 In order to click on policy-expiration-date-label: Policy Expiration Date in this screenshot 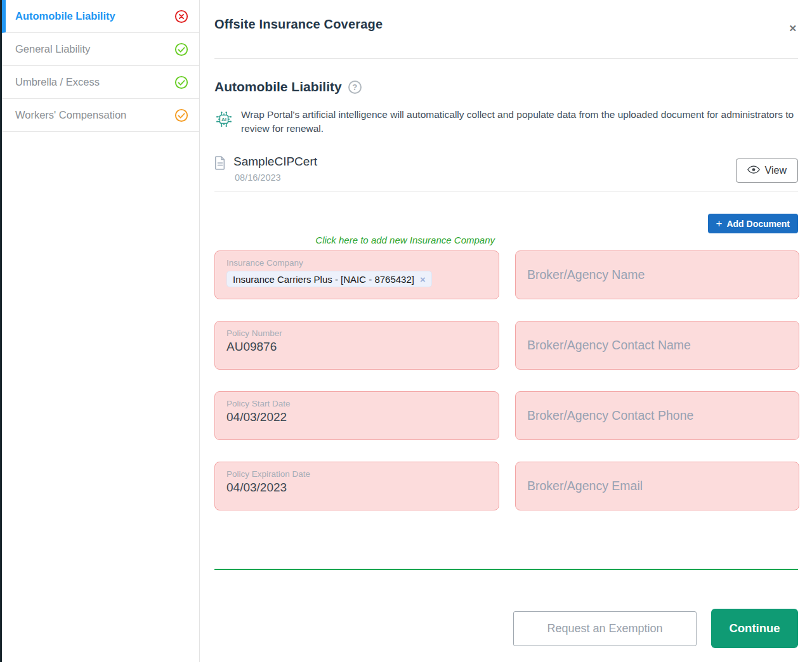, I will do `click(357, 474)`.